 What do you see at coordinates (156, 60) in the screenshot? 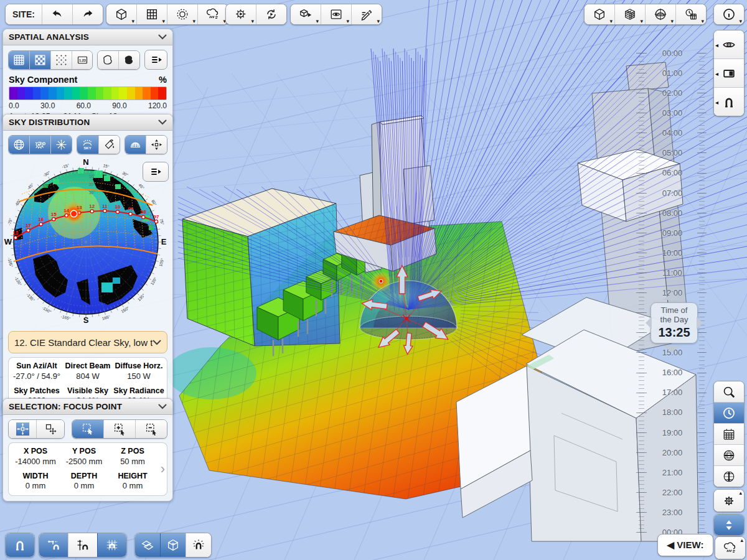
I see `spatial-menu-button` at bounding box center [156, 60].